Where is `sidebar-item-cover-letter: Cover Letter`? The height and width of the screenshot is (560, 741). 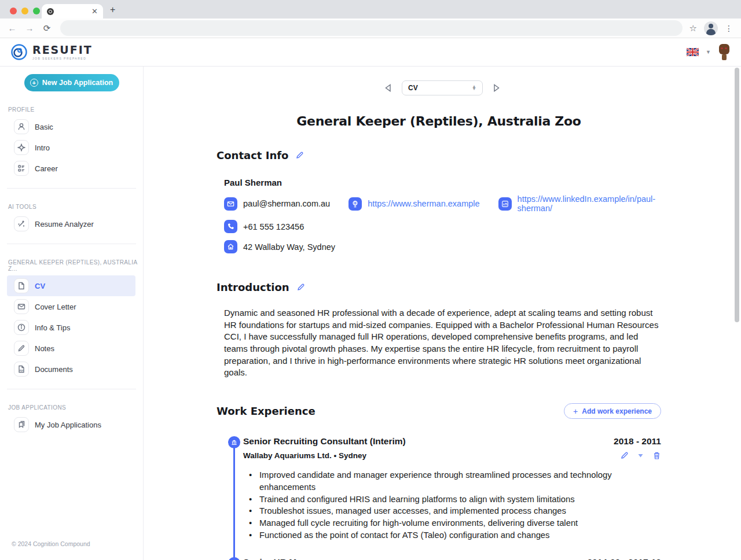
sidebar-item-cover-letter: Cover Letter is located at coordinates (72, 307).